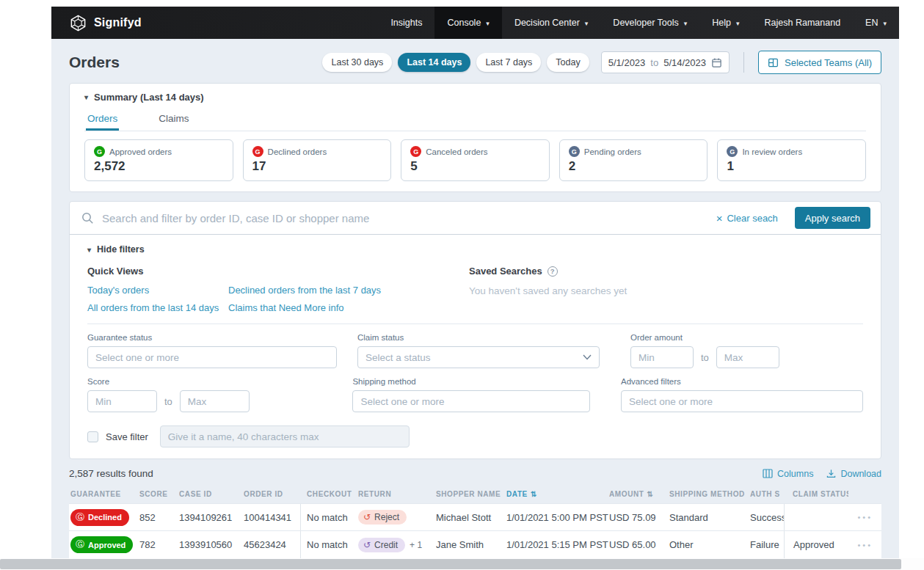 Image resolution: width=924 pixels, height=570 pixels. Describe the element at coordinates (153, 291) in the screenshot. I see `quick-view-todays-orders: Today's orders` at that location.